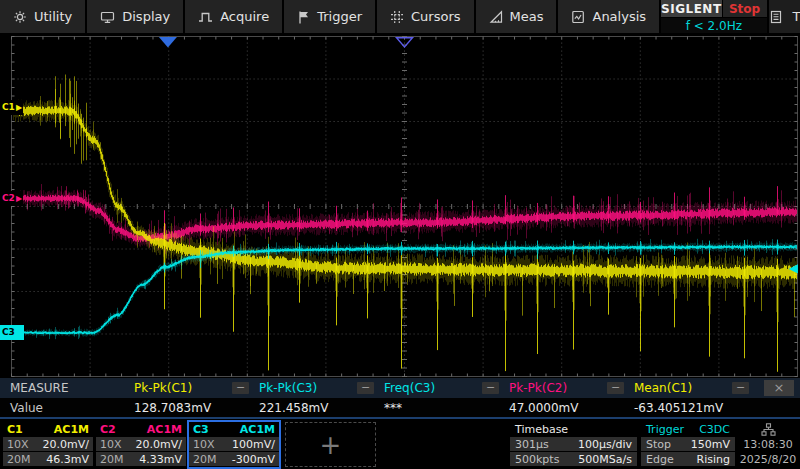 This screenshot has height=469, width=800. What do you see at coordinates (714, 16) in the screenshot?
I see `acquisition-status-panel: SIGLENT Stop f < 2.0Hz` at bounding box center [714, 16].